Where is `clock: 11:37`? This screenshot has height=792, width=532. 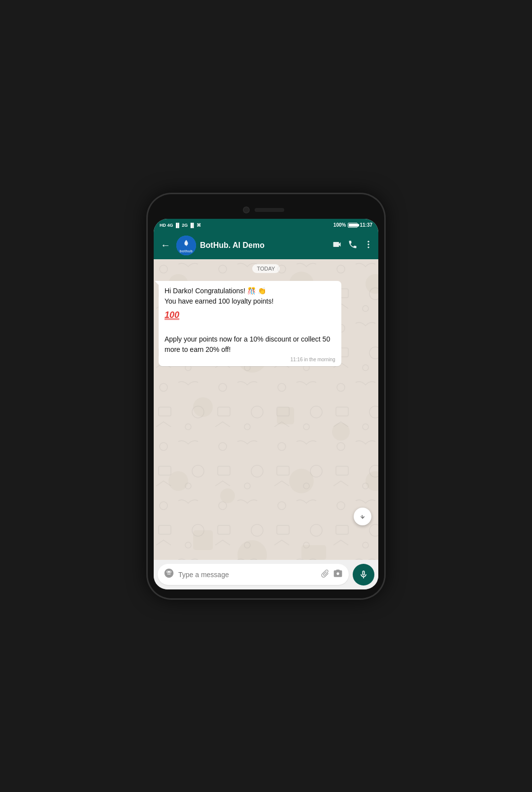
clock: 11:37 is located at coordinates (366, 225).